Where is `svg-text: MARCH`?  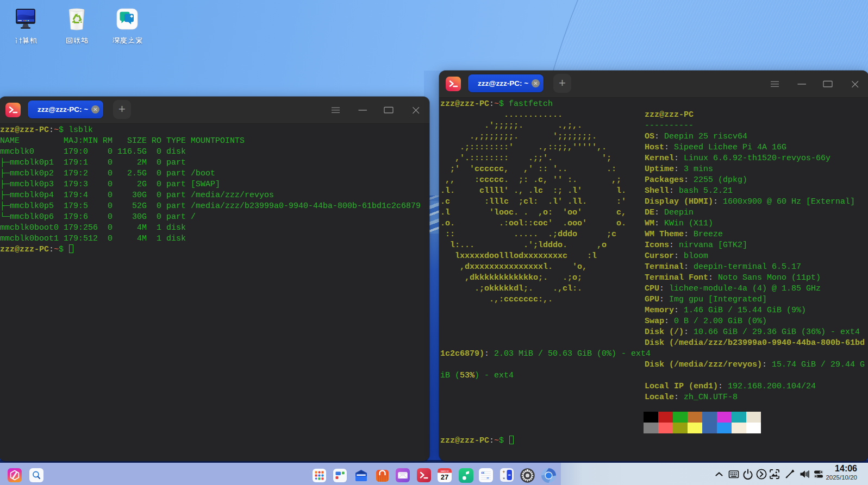 svg-text: MARCH is located at coordinates (445, 471).